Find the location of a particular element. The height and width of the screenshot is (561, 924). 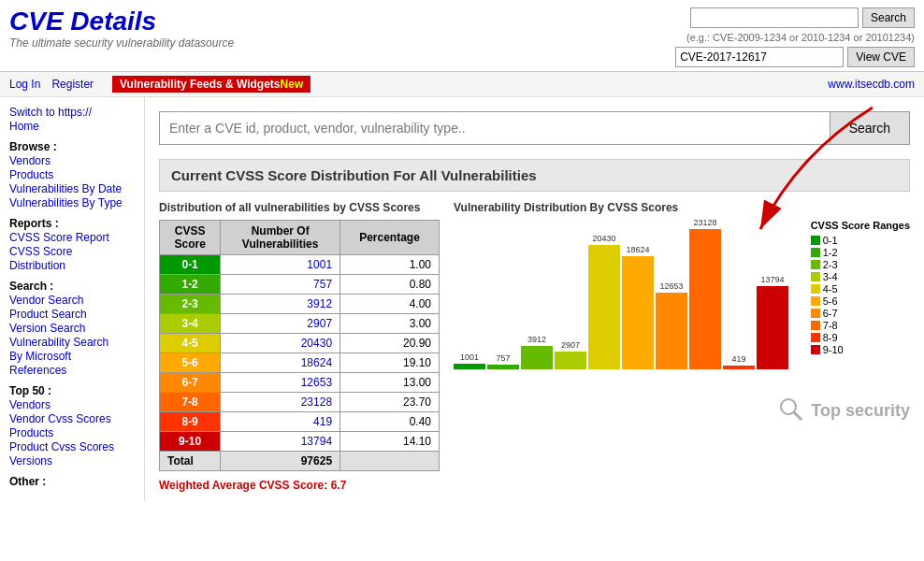

count-link: 23128 is located at coordinates (316, 402).